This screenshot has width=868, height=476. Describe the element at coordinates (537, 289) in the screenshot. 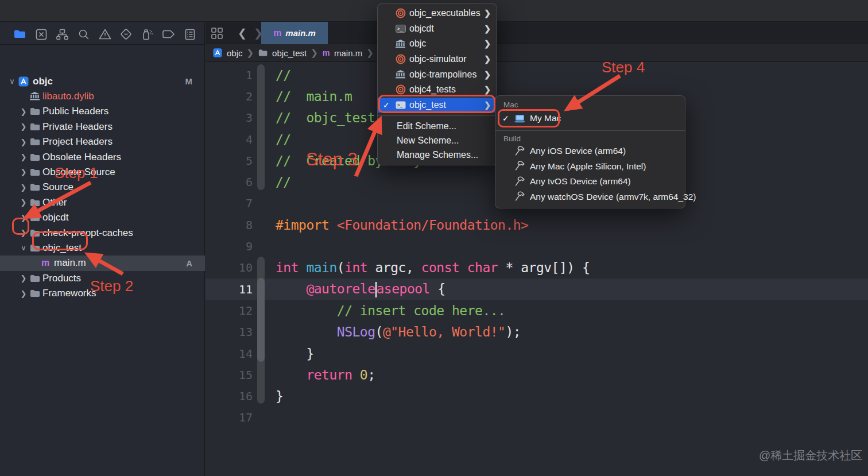

I see `code-line-11: 11 @autoreleasepool {` at that location.